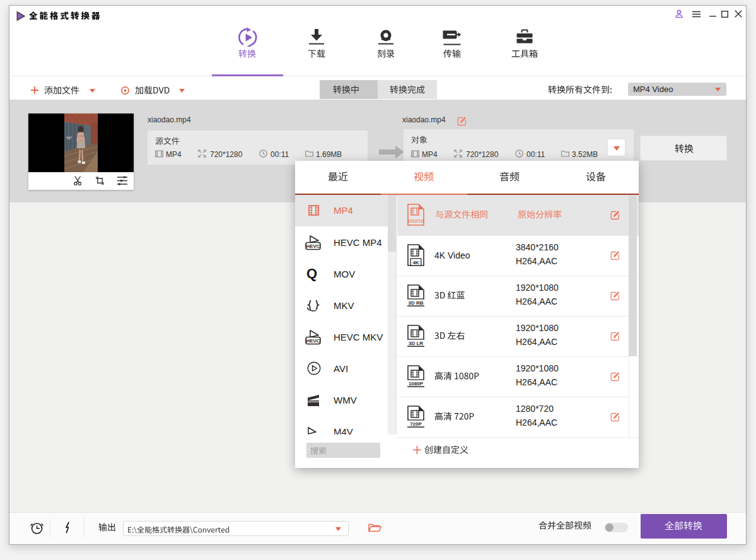  I want to click on svg-text: 3D RB, so click(416, 303).